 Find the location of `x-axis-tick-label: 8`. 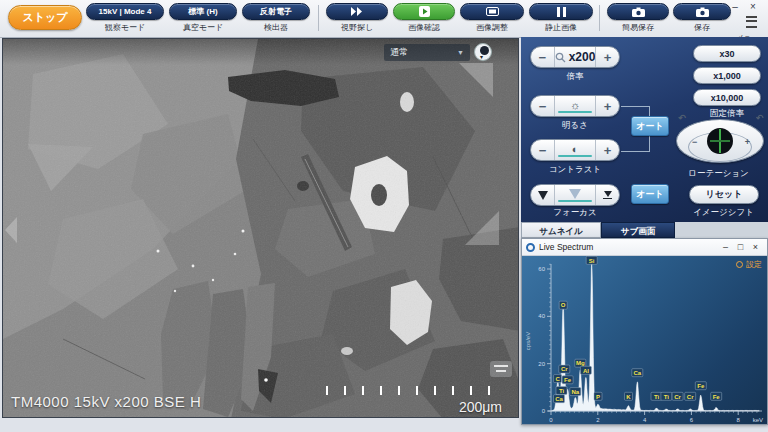

x-axis-tick-label: 8 is located at coordinates (739, 420).